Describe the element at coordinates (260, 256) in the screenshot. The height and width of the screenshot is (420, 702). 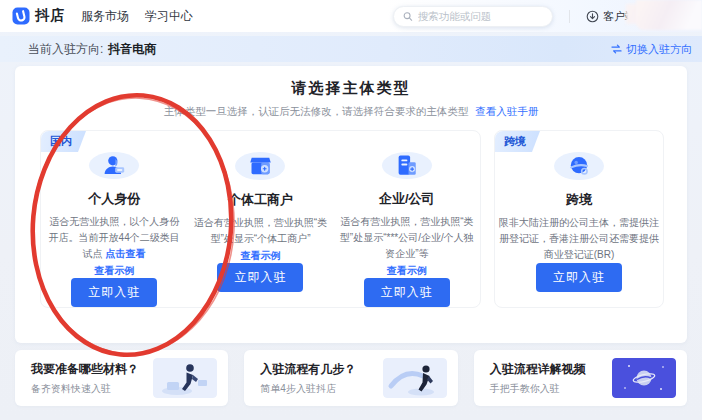
I see `view-example-link-individual: 查看示例` at that location.